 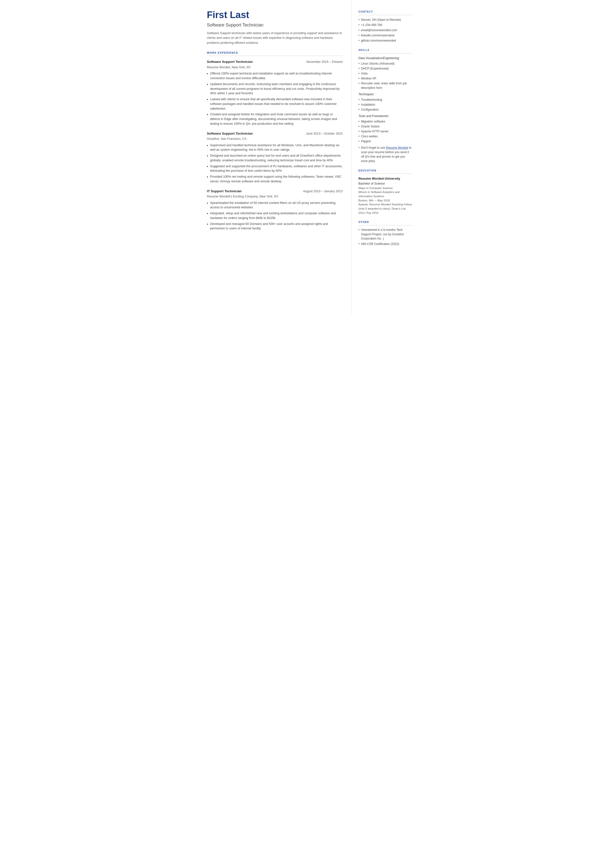 What do you see at coordinates (385, 171) in the screenshot?
I see `education-section-title: EDUCATION` at bounding box center [385, 171].